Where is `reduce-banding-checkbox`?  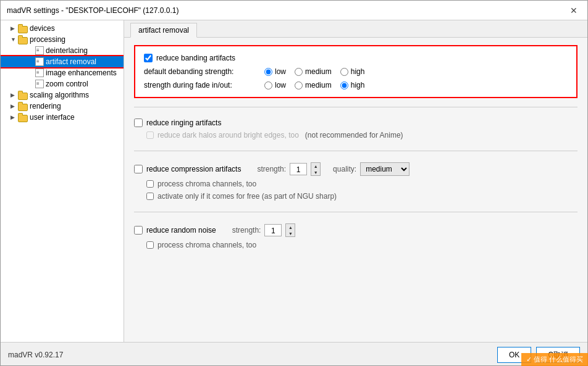
reduce-banding-checkbox is located at coordinates (148, 58).